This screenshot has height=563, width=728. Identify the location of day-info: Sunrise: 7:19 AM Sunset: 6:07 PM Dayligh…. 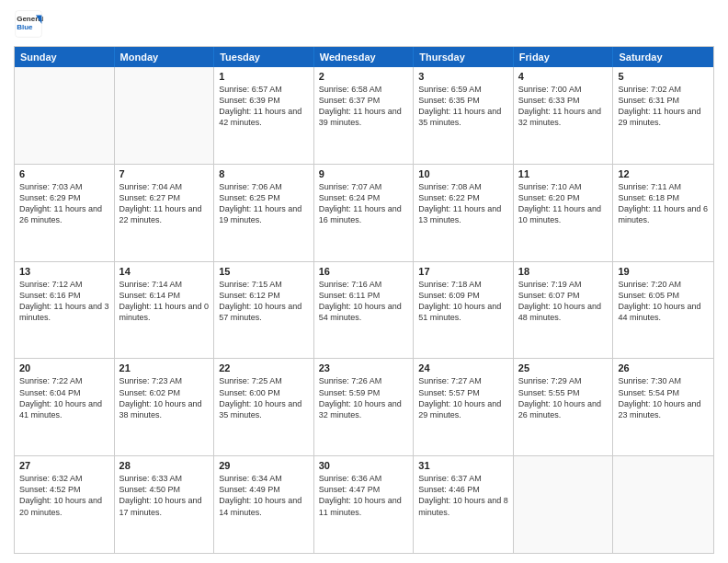
(563, 302).